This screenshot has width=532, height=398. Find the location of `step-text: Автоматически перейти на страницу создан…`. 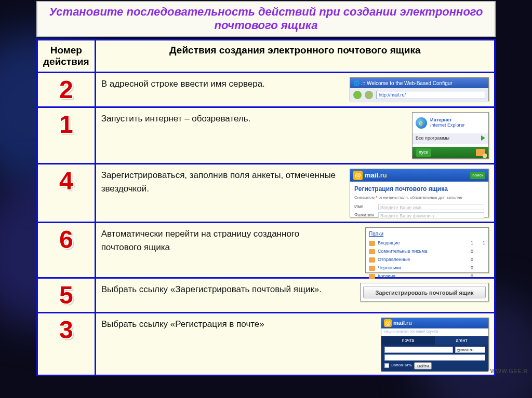

step-text: Автоматически перейти на страницу создан… is located at coordinates (231, 241).